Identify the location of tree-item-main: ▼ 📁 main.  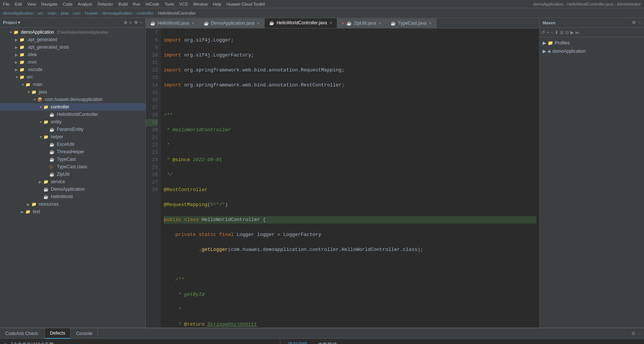
(73, 85).